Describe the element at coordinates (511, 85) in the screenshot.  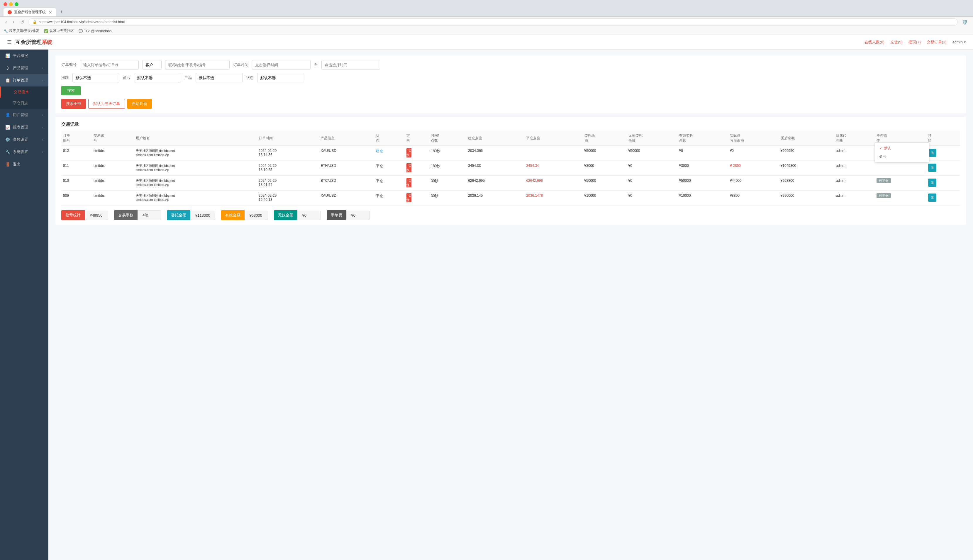
I see `filter-section: 订单编号 客户 全部 订单时间 至 涨跌` at that location.